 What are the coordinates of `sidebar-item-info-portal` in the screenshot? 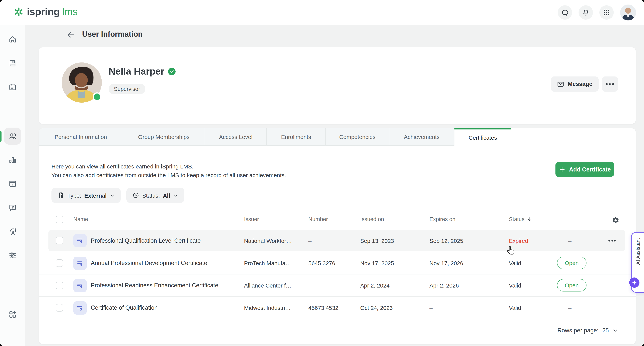 It's located at (13, 184).